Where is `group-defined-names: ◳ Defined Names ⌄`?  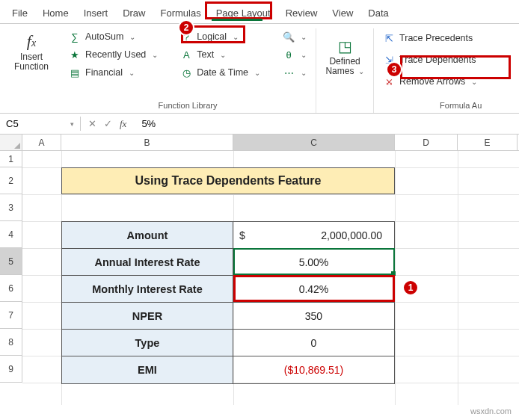 group-defined-names: ◳ Defined Names ⌄ is located at coordinates (346, 70).